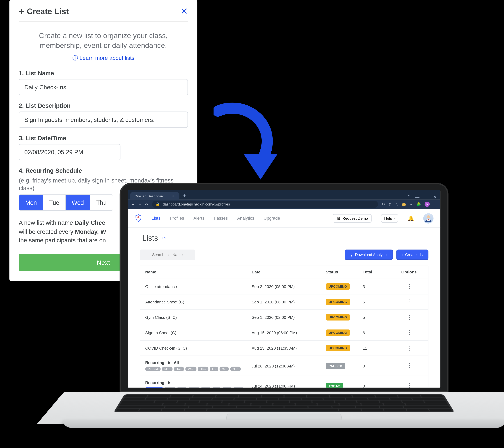 The height and width of the screenshot is (448, 504). I want to click on upload-icon: ⇪, so click(390, 204).